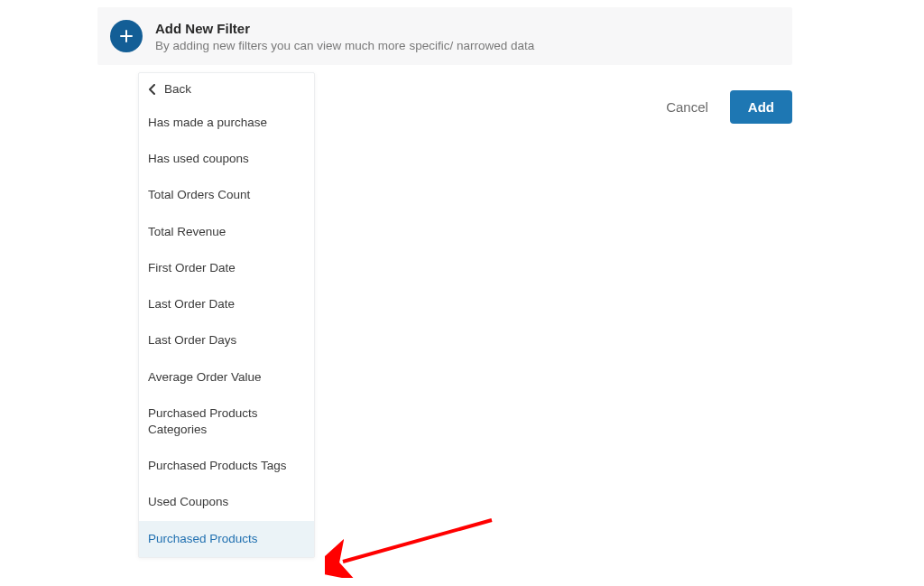 The image size is (924, 586). I want to click on header-text: Add New Filter By adding new filters you…, so click(345, 36).